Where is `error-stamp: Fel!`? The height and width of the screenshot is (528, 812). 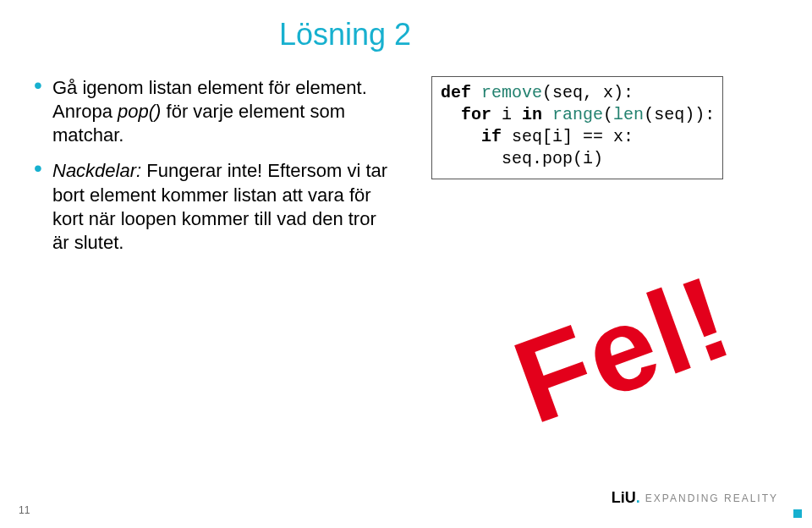 error-stamp: Fel! is located at coordinates (623, 349).